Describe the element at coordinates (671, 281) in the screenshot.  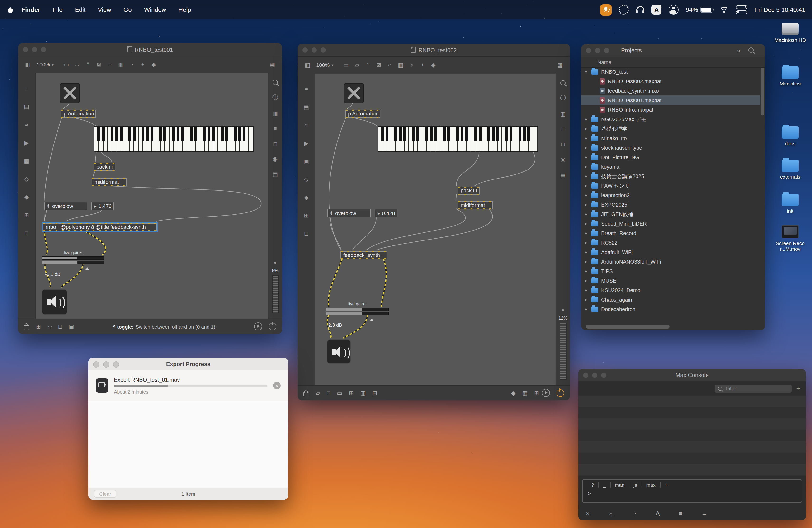
I see `project-row: ▸ MUSE` at that location.